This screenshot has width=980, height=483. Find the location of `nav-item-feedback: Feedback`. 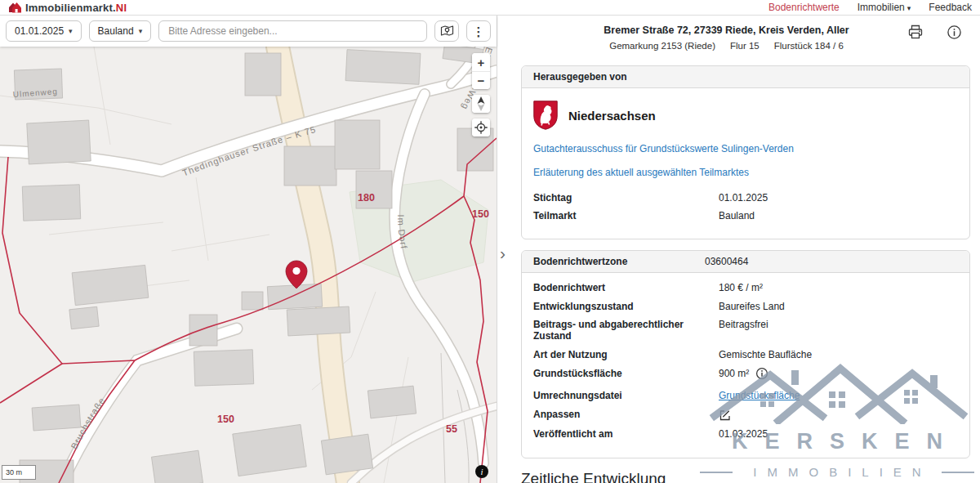

nav-item-feedback: Feedback is located at coordinates (951, 7).